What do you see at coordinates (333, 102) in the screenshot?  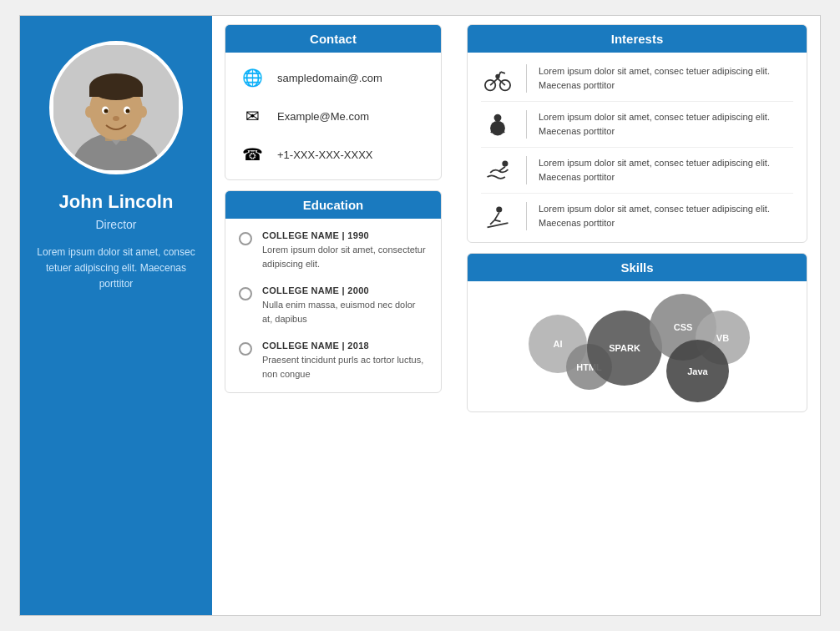 I see `contact-card: Contact 🌐 sampledomain@.com ✉ Example@Me…` at bounding box center [333, 102].